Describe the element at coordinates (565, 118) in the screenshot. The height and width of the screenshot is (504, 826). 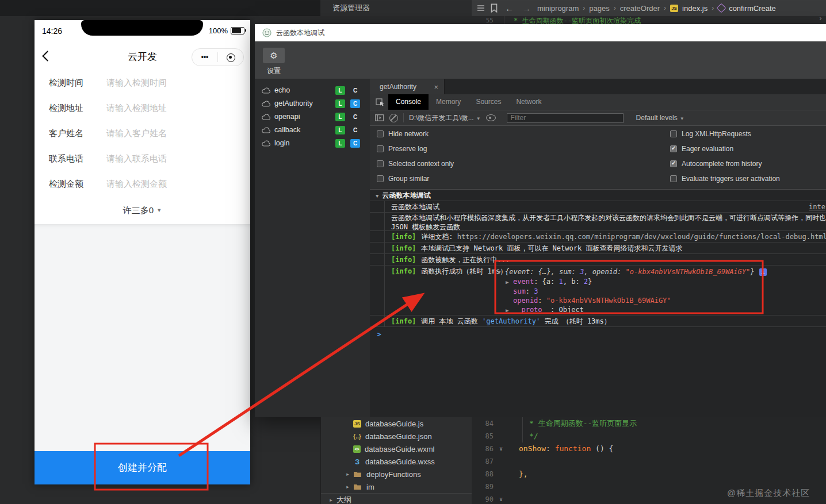
I see `console-filter-input` at that location.